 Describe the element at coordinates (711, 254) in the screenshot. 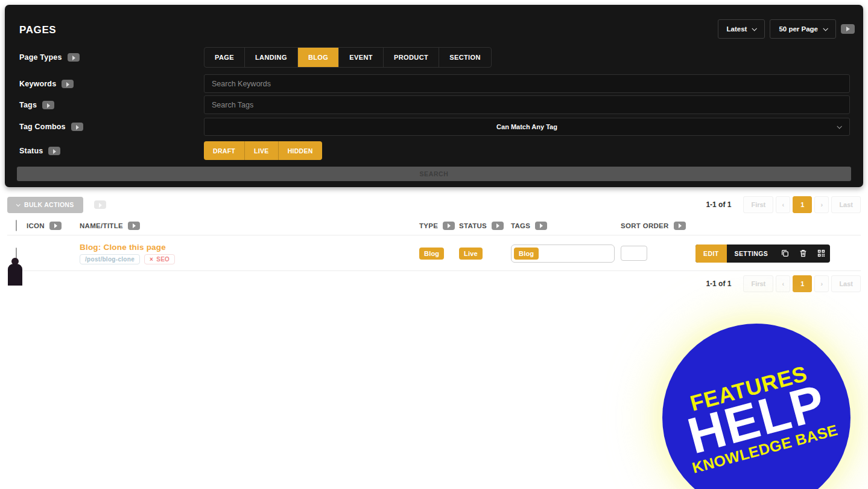

I see `edit-button: EDIT` at that location.